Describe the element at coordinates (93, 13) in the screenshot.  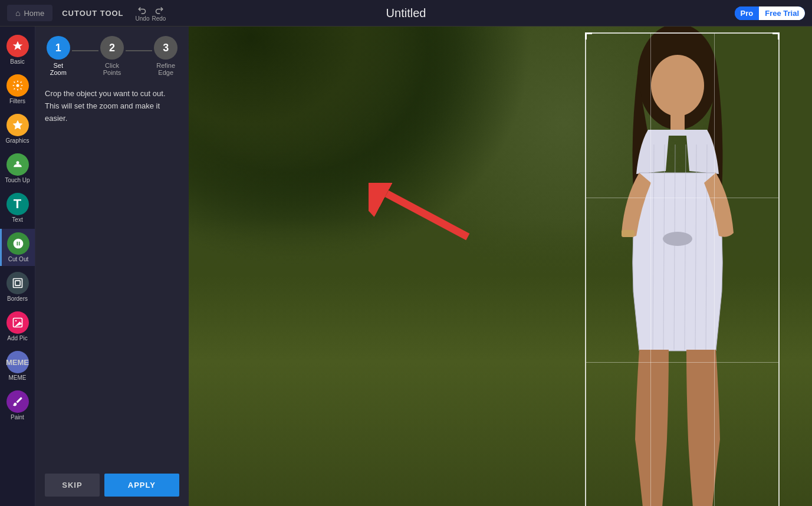
I see `tool-label: CUTOUT TOOL` at that location.